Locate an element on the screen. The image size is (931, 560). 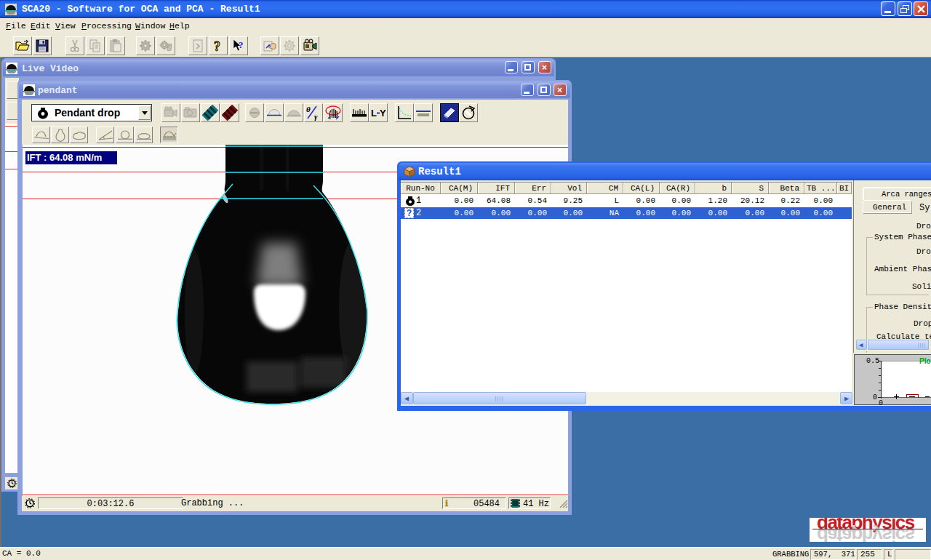
svg-text: γ is located at coordinates (316, 116).